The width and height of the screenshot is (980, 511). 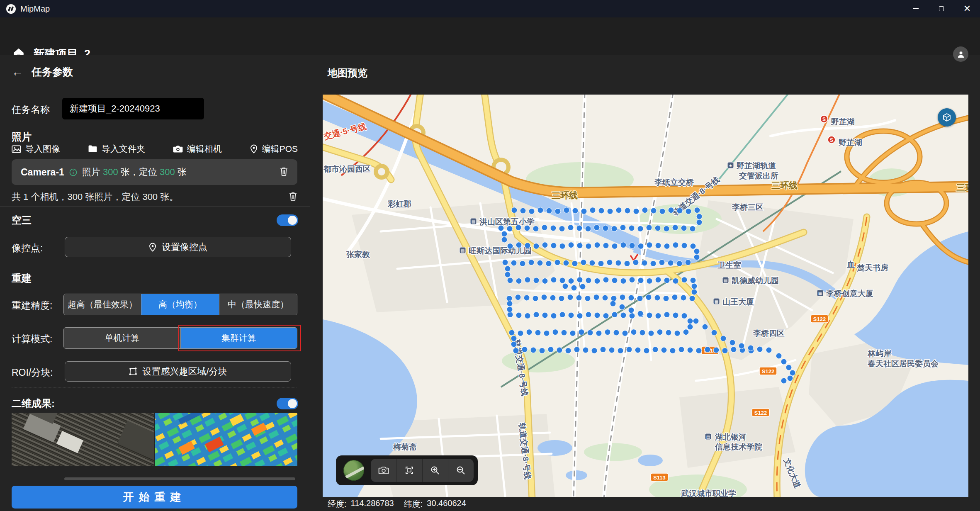 What do you see at coordinates (17, 72) in the screenshot?
I see `back-arrow-icon: ←` at bounding box center [17, 72].